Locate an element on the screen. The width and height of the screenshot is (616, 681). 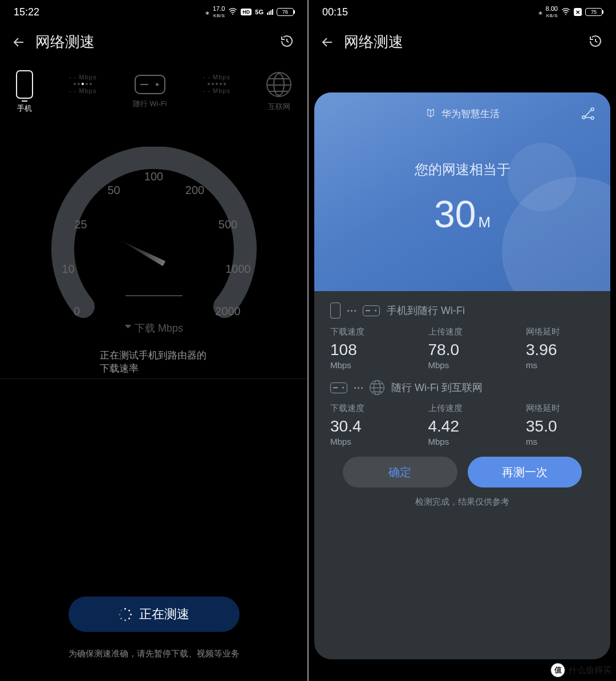
triangle-down-icon is located at coordinates (128, 328).